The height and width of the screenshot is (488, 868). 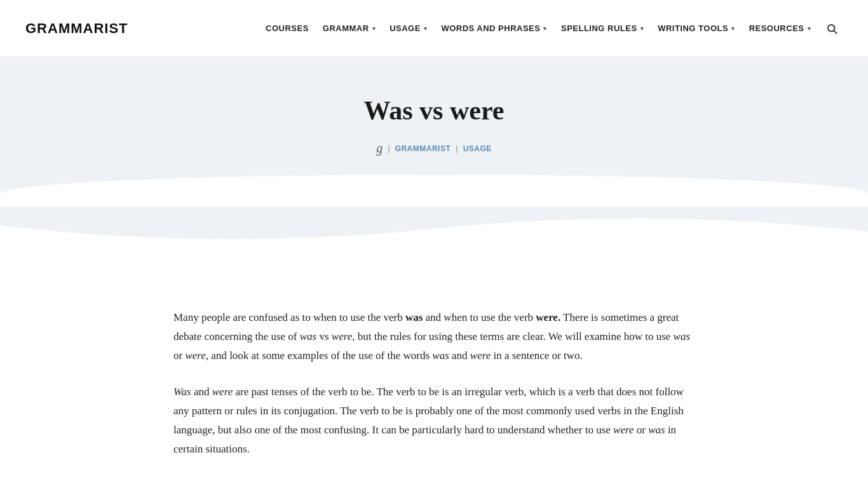 What do you see at coordinates (599, 28) in the screenshot?
I see `nav-label-4: SPELLING RULES` at bounding box center [599, 28].